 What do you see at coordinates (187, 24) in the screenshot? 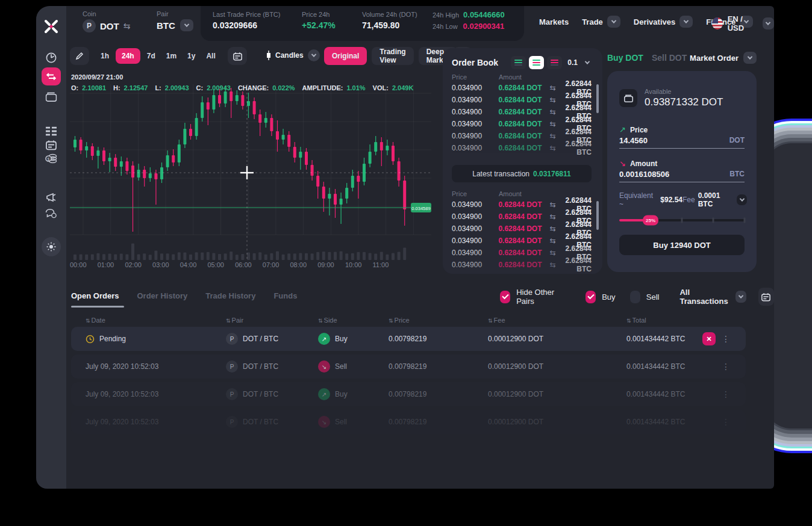
I see `chevron-down-icon` at bounding box center [187, 24].